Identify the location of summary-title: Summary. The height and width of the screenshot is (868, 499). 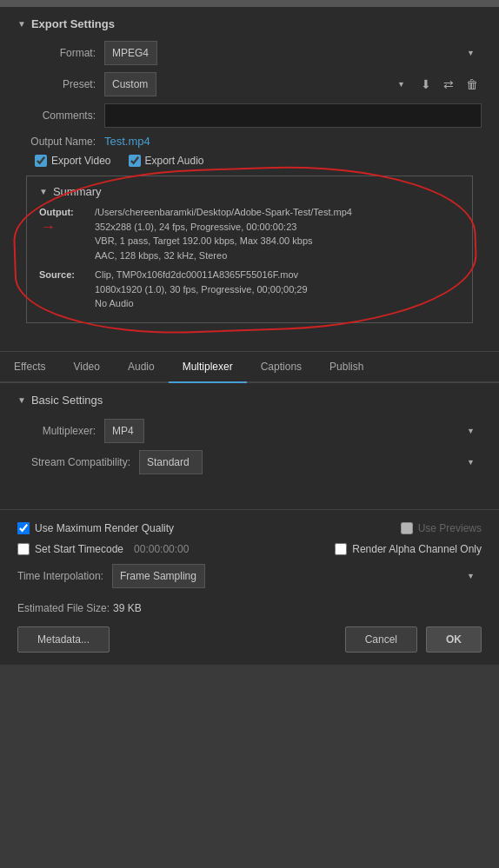
(77, 191).